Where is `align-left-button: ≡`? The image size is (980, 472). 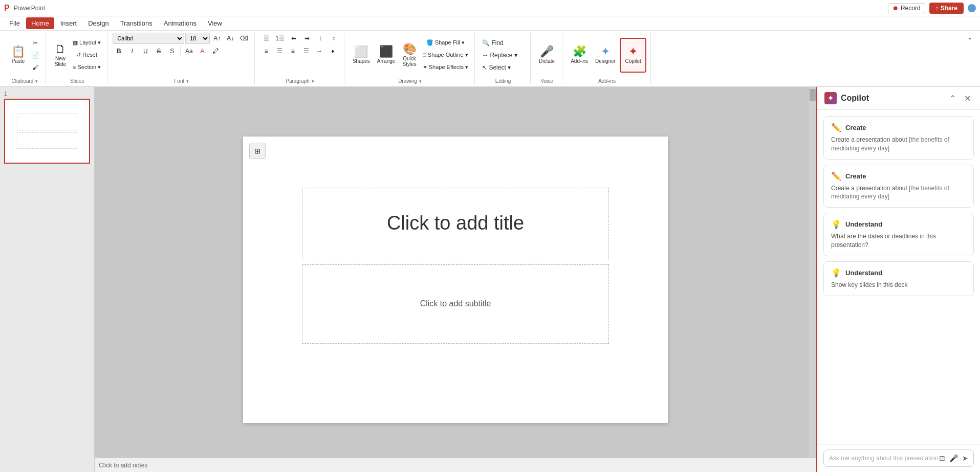
align-left-button: ≡ is located at coordinates (266, 51).